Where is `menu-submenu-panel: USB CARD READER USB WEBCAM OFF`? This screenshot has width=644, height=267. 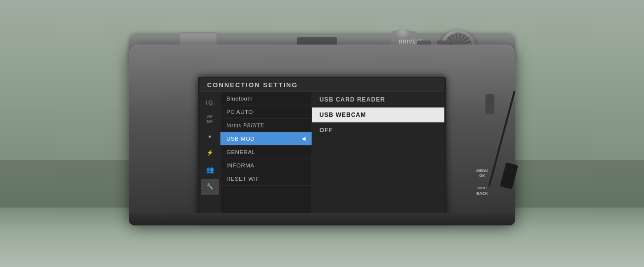
menu-submenu-panel: USB CARD READER USB WEBCAM OFF is located at coordinates (378, 156).